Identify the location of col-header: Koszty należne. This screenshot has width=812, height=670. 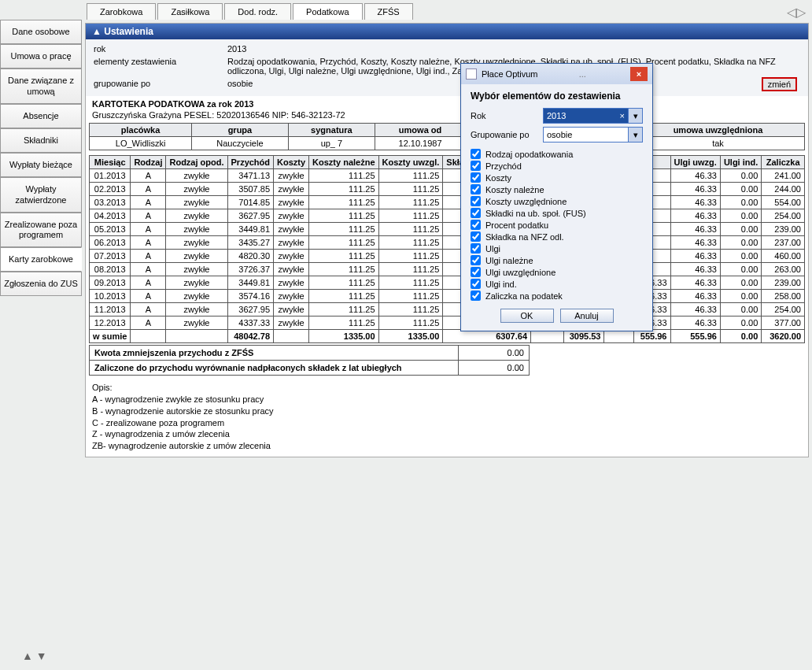
(344, 162).